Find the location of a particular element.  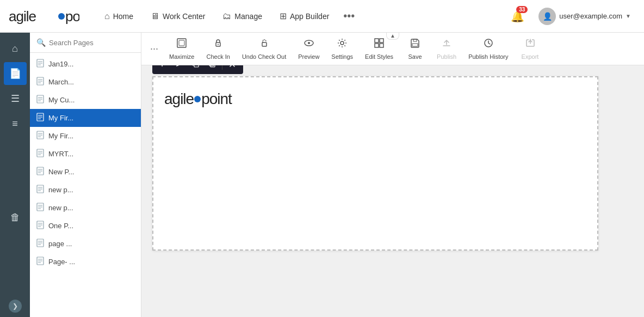

save-button: Save is located at coordinates (415, 49).